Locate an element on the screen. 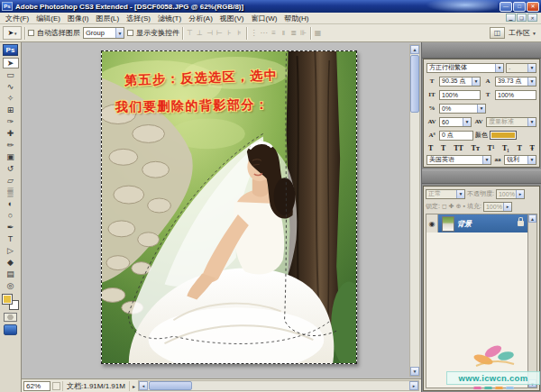 The height and width of the screenshot is (392, 541). kerning-field: 度量标准▼ is located at coordinates (511, 123).